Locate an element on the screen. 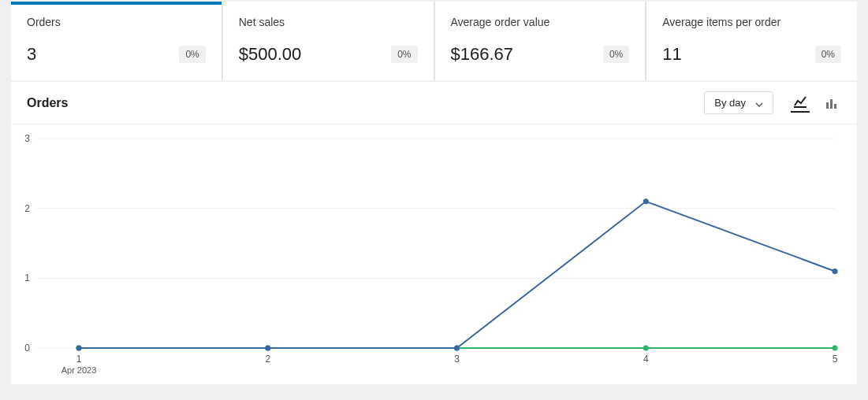  svg-text: 5 is located at coordinates (836, 359).